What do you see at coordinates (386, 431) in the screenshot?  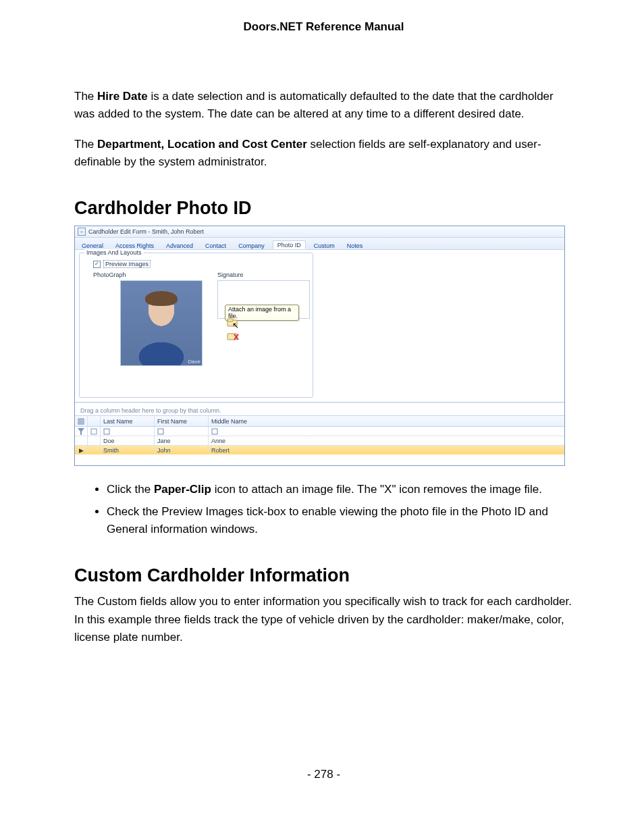 I see `filter-cell-middle-name` at bounding box center [386, 431].